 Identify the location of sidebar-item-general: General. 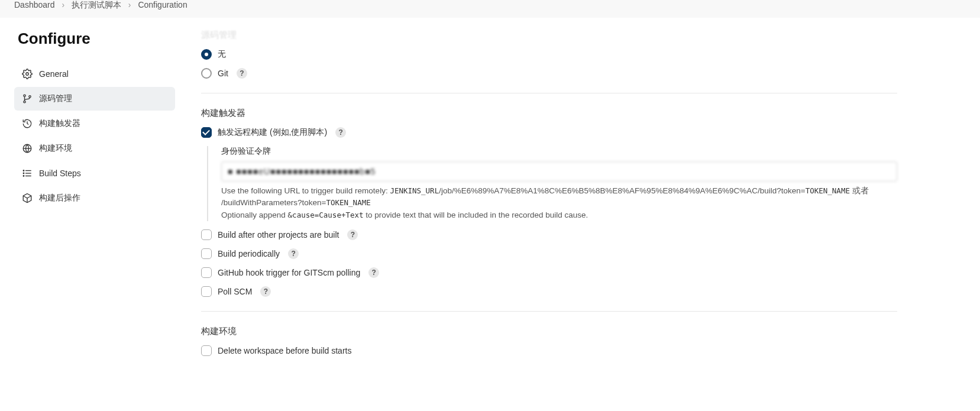
(95, 74).